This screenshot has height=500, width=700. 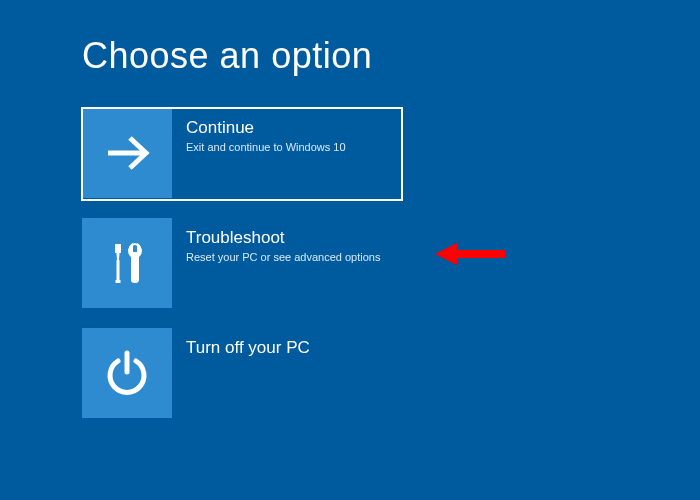 What do you see at coordinates (241, 344) in the screenshot?
I see `option-text: Turn off your PC` at bounding box center [241, 344].